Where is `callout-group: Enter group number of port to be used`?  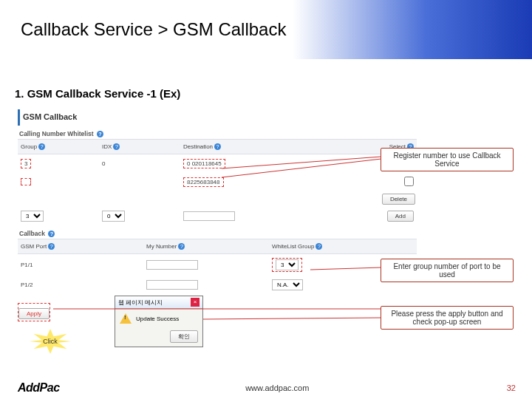 callout-group: Enter group number of port to be used is located at coordinates (447, 270).